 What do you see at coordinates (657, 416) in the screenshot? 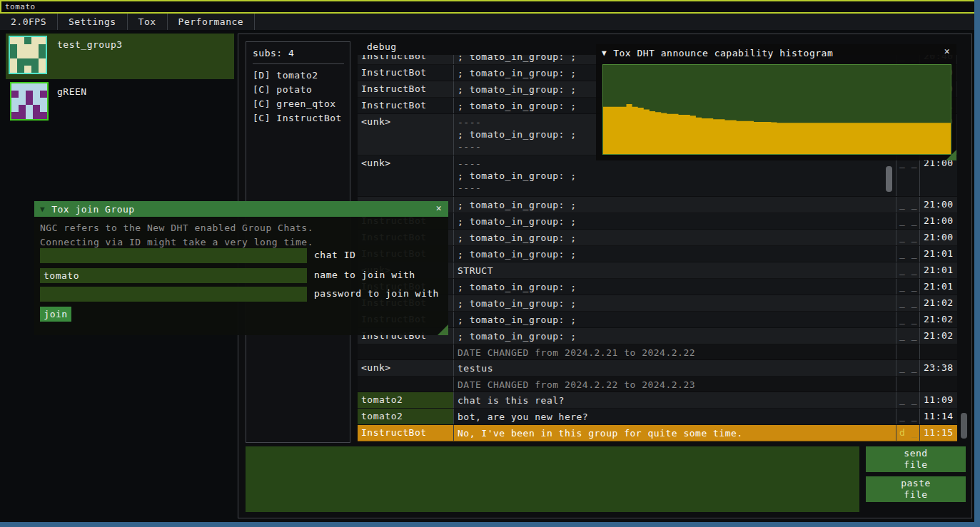
I see `message-row: tomato2bot, are you new here?_ _11:14` at bounding box center [657, 416].